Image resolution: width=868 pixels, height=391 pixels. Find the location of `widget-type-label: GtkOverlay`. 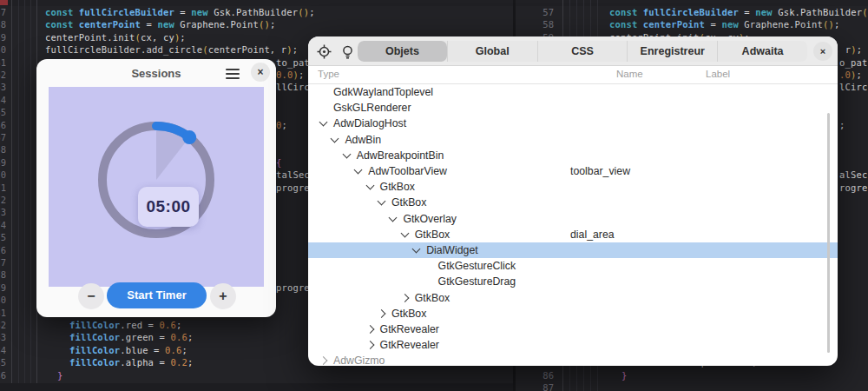

widget-type-label: GtkOverlay is located at coordinates (430, 219).